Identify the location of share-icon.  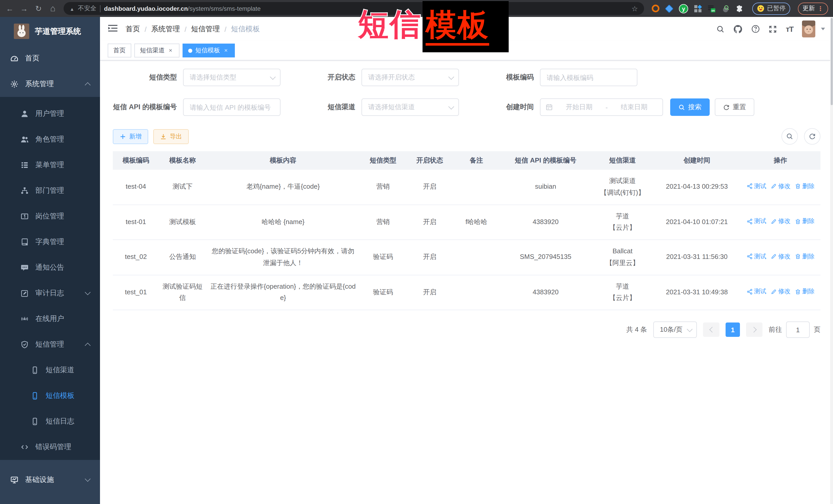
(749, 291).